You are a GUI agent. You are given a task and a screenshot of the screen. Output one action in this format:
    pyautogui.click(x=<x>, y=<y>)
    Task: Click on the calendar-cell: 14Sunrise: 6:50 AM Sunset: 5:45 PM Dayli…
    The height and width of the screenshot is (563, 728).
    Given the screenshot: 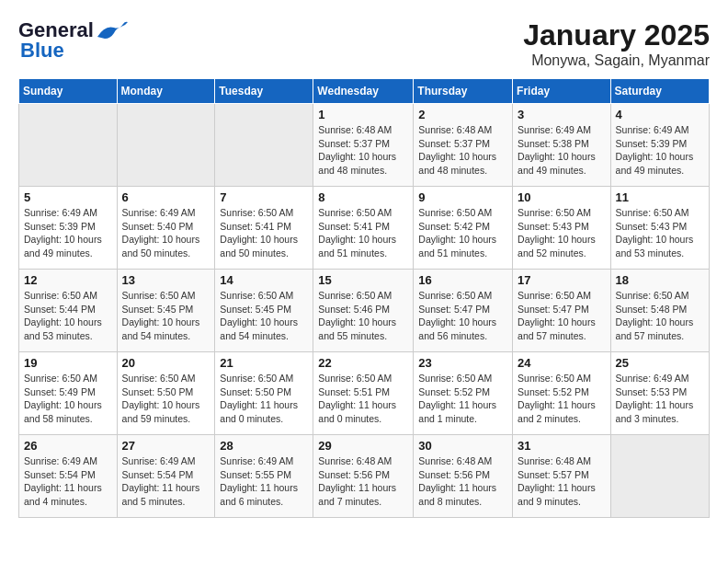 What is the action you would take?
    pyautogui.click(x=265, y=311)
    